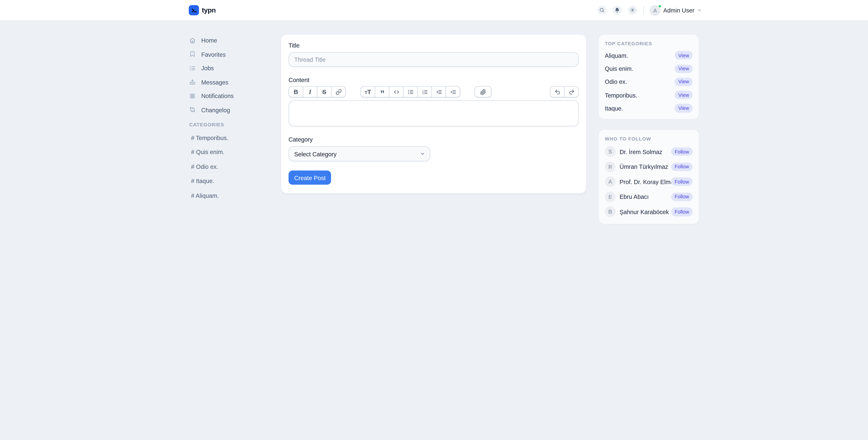  What do you see at coordinates (315, 154) in the screenshot?
I see `category-select-value: Select Category` at bounding box center [315, 154].